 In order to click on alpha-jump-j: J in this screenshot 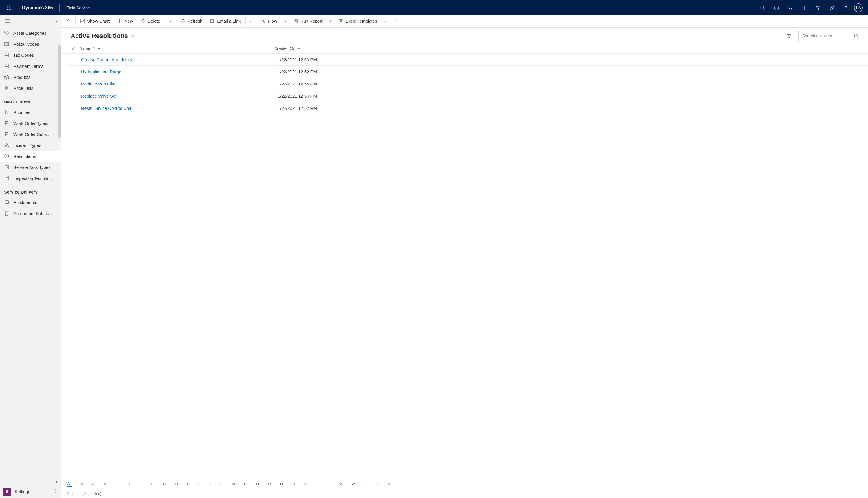, I will do `click(198, 484)`.